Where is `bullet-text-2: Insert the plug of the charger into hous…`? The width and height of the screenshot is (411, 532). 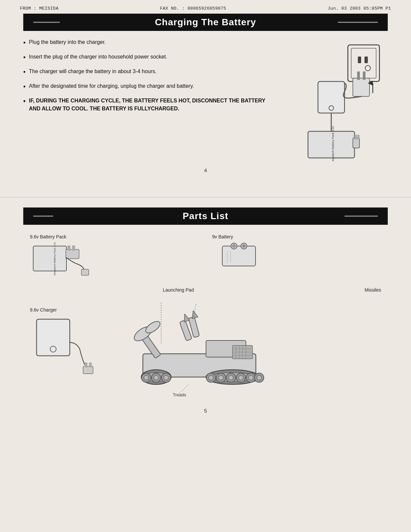
bullet-text-2: Insert the plug of the charger into hous… is located at coordinates (98, 57).